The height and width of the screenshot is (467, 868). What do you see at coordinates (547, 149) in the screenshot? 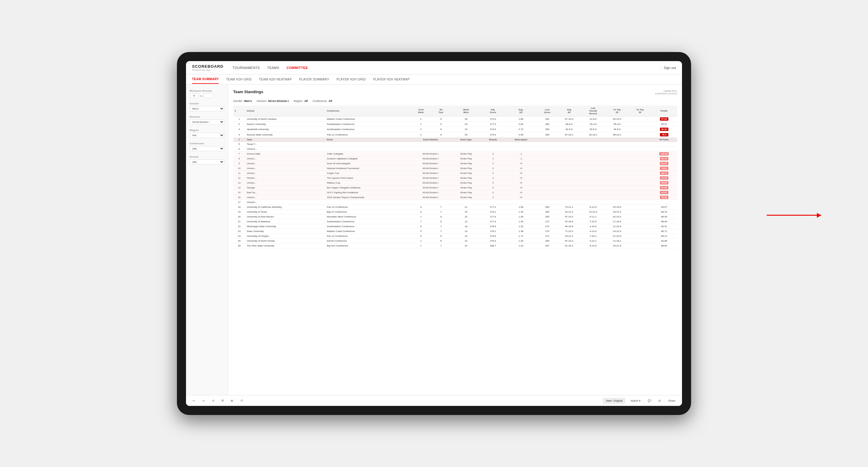
I see `cell-low-score` at bounding box center [547, 149].